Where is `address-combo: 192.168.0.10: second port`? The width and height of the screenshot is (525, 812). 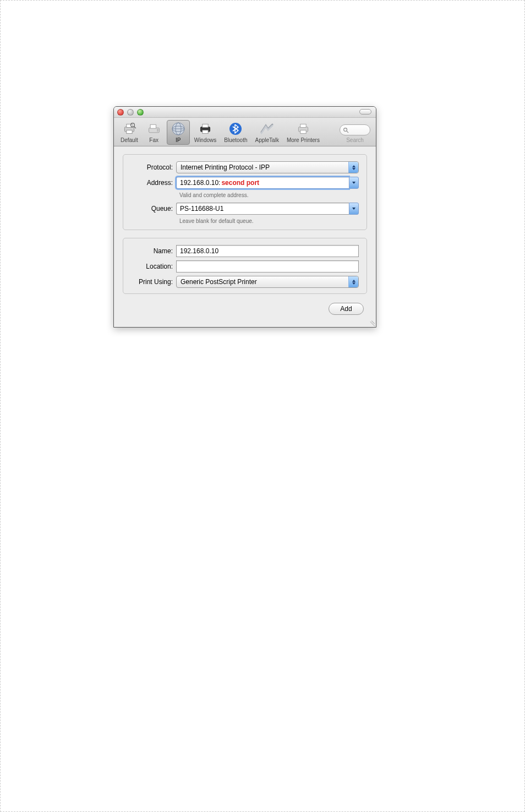
address-combo: 192.168.0.10: second port is located at coordinates (267, 183).